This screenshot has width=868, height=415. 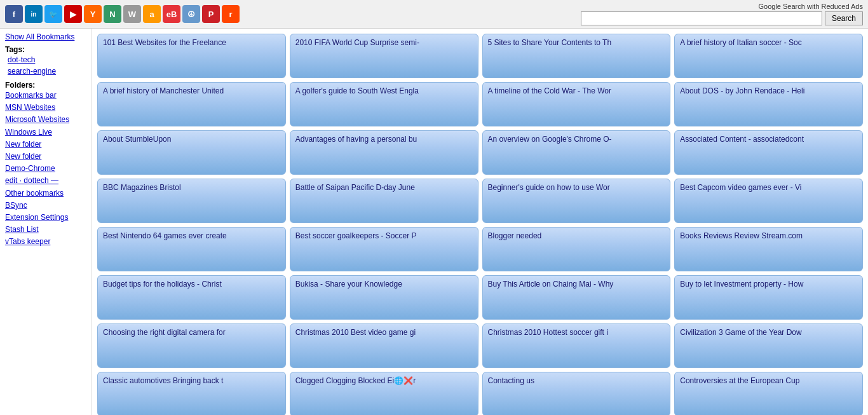 I want to click on peace-icon: ☮, so click(x=191, y=14).